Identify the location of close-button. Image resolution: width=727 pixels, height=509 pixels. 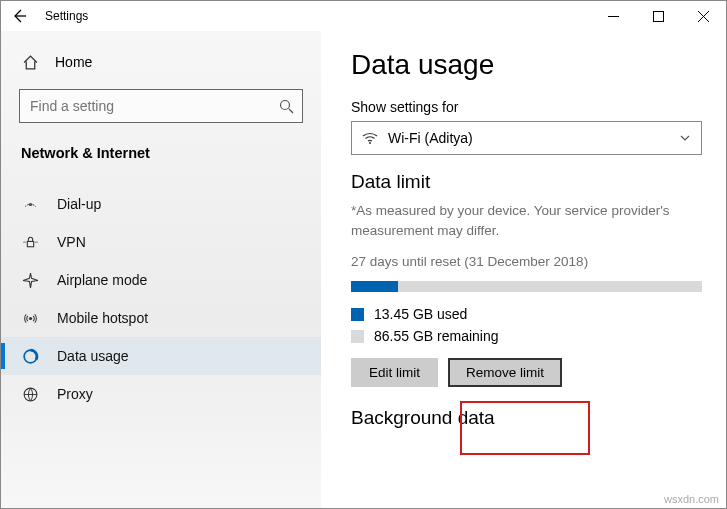
(704, 16).